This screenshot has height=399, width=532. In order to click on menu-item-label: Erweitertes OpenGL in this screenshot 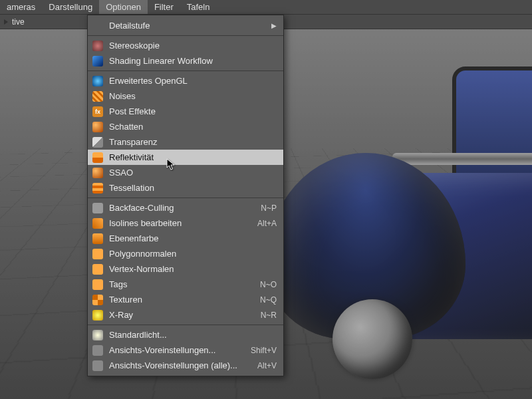, I will do `click(193, 81)`.